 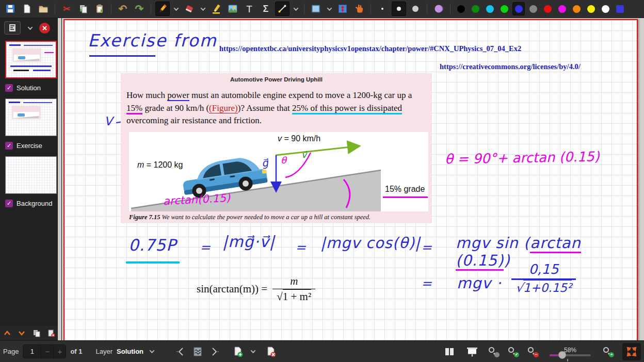 I want to click on highlighter-icon, so click(x=216, y=9).